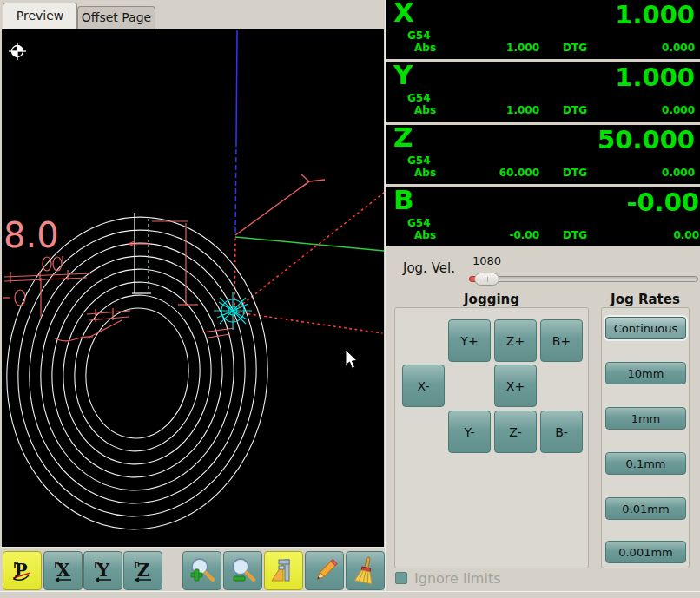  What do you see at coordinates (243, 571) in the screenshot?
I see `zoom-out-button` at bounding box center [243, 571].